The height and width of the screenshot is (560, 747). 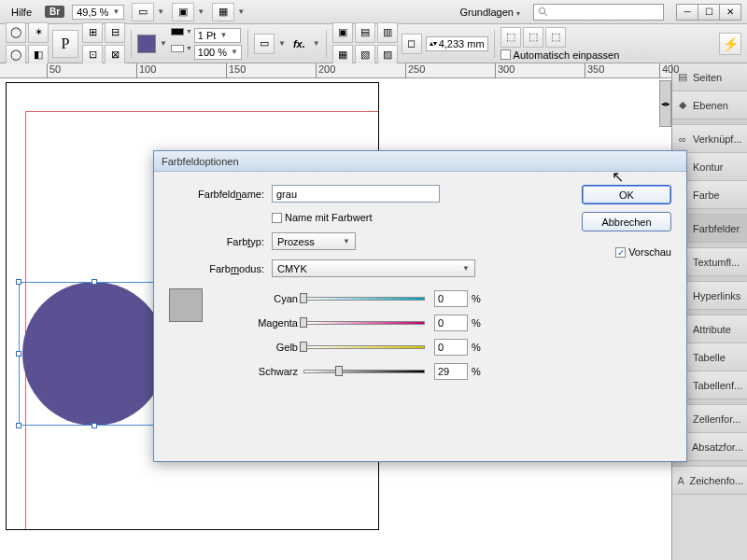 I want to click on tool-ellipse-icon: ◯, so click(x=16, y=33).